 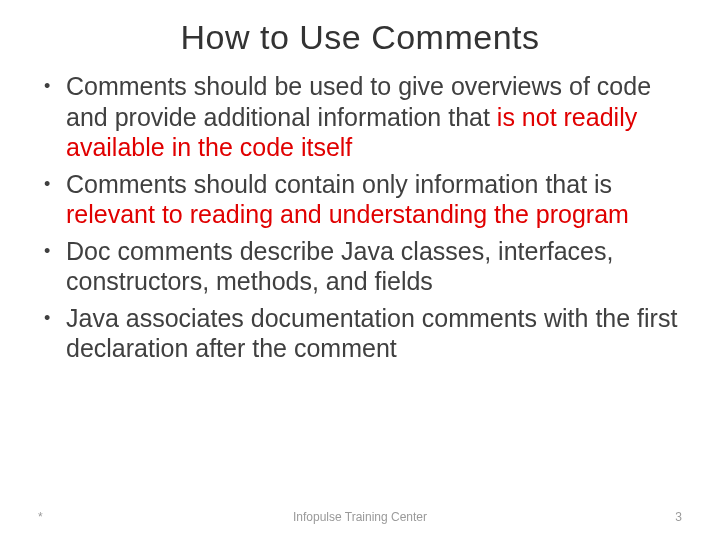 What do you see at coordinates (360, 334) in the screenshot?
I see `list-item: • Java associates documentation comments…` at bounding box center [360, 334].